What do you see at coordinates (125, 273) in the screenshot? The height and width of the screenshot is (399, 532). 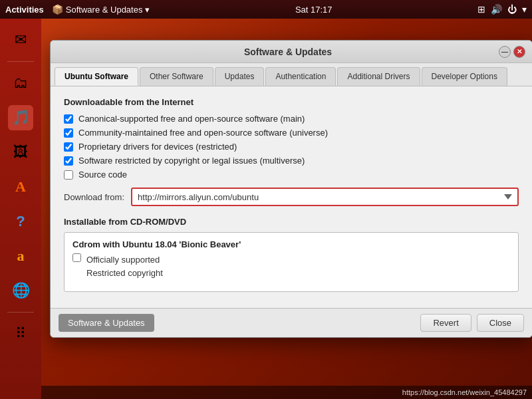 I see `cdrom-restricted: Restricted copyright` at bounding box center [125, 273].